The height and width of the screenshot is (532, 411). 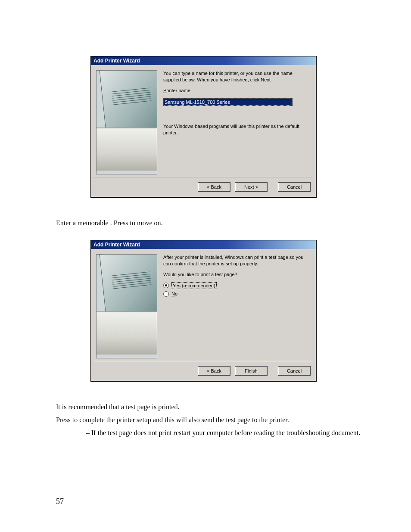 What do you see at coordinates (228, 103) in the screenshot?
I see `printer-name-input: Samsung ML-1510_700 Series` at bounding box center [228, 103].